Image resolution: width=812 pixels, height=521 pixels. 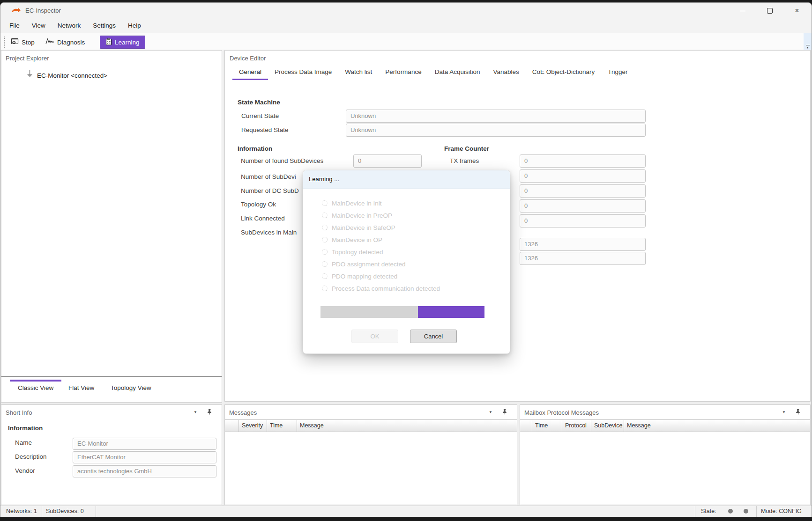 What do you see at coordinates (15, 26) in the screenshot?
I see `menu-item-file: File` at bounding box center [15, 26].